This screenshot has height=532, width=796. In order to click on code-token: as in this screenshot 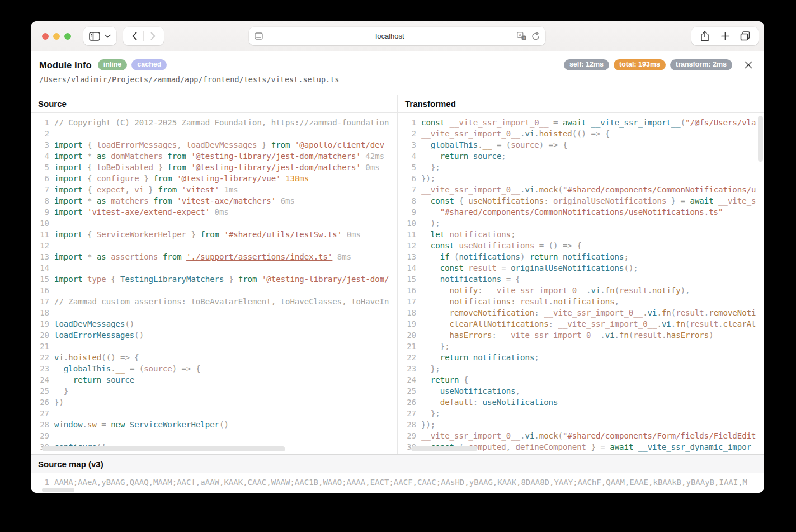, I will do `click(102, 156)`.